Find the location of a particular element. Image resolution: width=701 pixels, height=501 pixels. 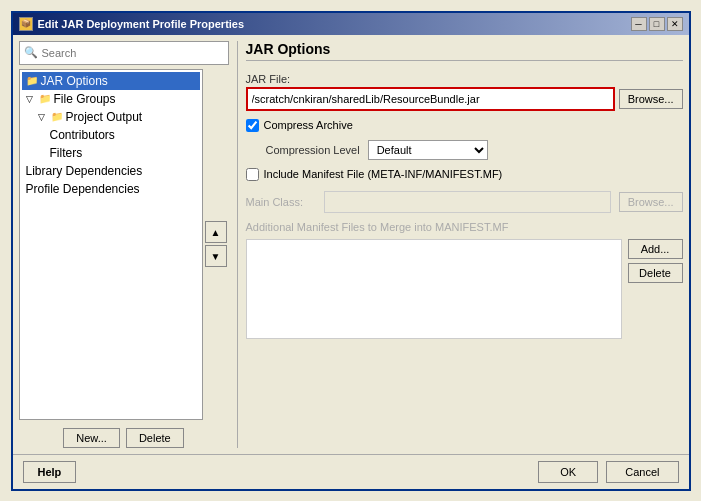

compress-archive-checkbox is located at coordinates (252, 126).